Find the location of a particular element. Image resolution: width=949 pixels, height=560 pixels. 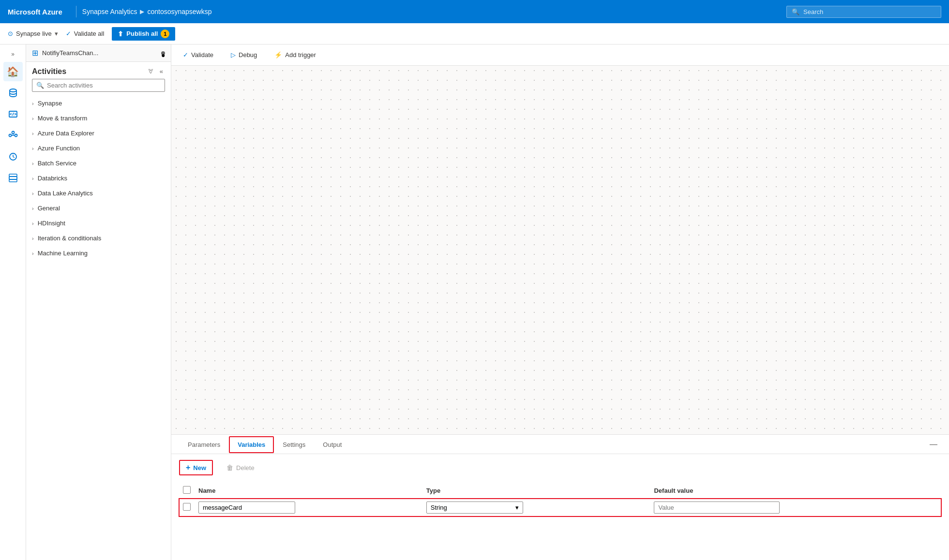

activities-title: Activities is located at coordinates (49, 72).